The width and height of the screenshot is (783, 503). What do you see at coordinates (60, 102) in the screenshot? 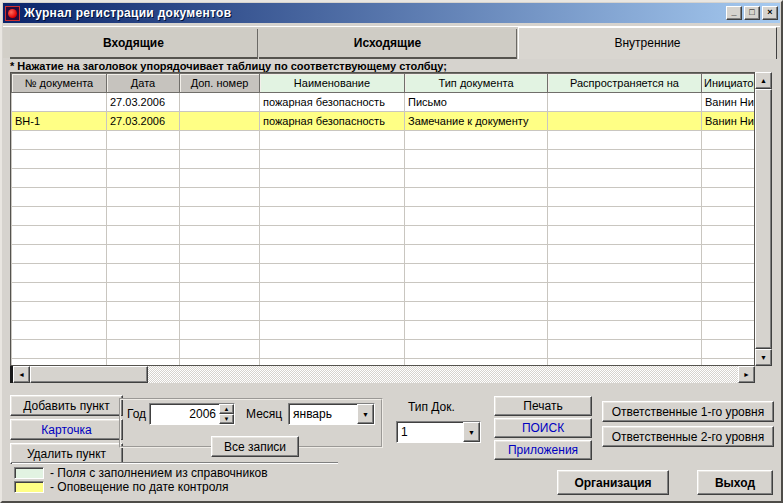
I see `table-cell: ВН-2` at bounding box center [60, 102].